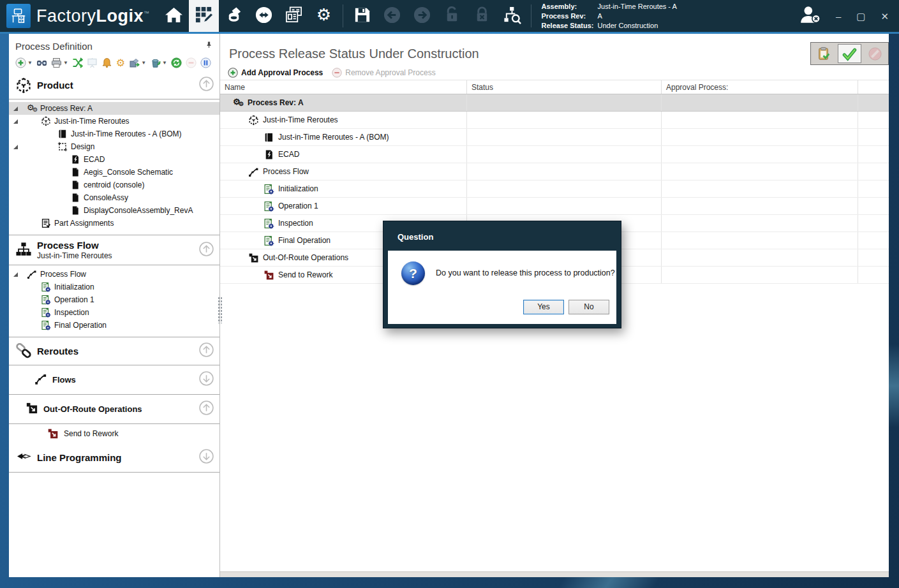 The width and height of the screenshot is (899, 588). Describe the element at coordinates (174, 16) in the screenshot. I see `home-button` at that location.